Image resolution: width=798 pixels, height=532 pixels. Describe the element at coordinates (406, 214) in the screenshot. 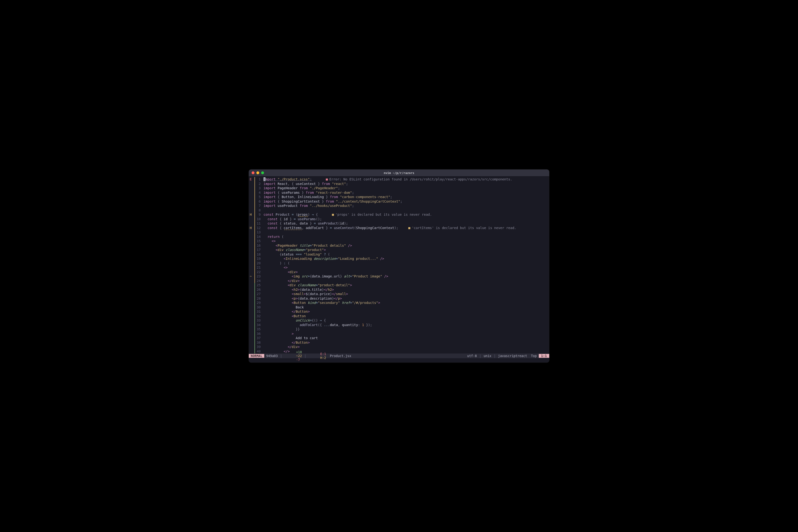

I see `code-content: const Product = (props) ⇒ { ■'props' is …` at that location.